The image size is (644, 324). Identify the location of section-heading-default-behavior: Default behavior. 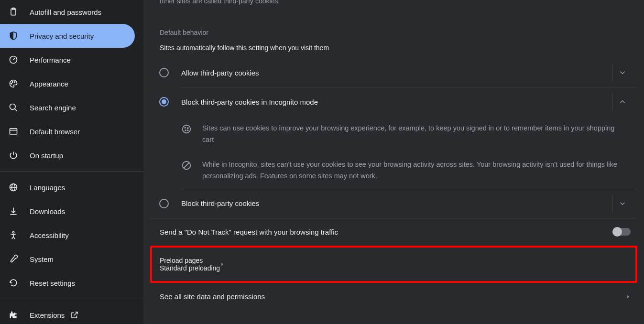
(394, 32).